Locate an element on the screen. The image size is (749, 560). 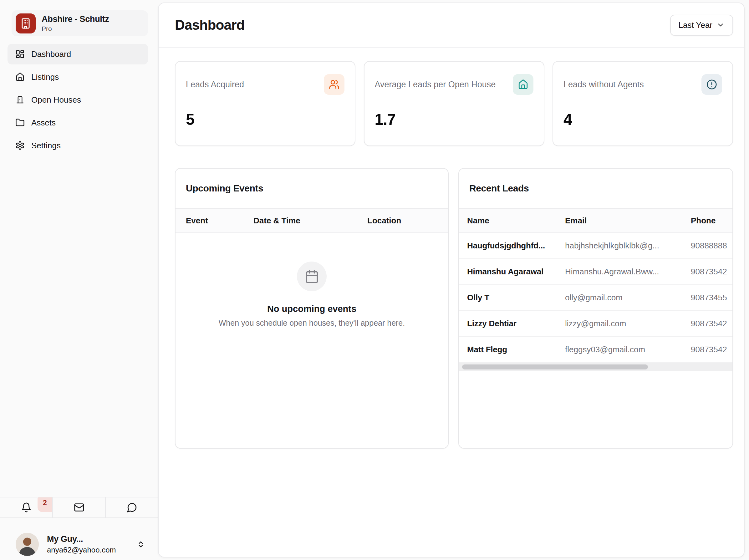
building-icon is located at coordinates (26, 24).